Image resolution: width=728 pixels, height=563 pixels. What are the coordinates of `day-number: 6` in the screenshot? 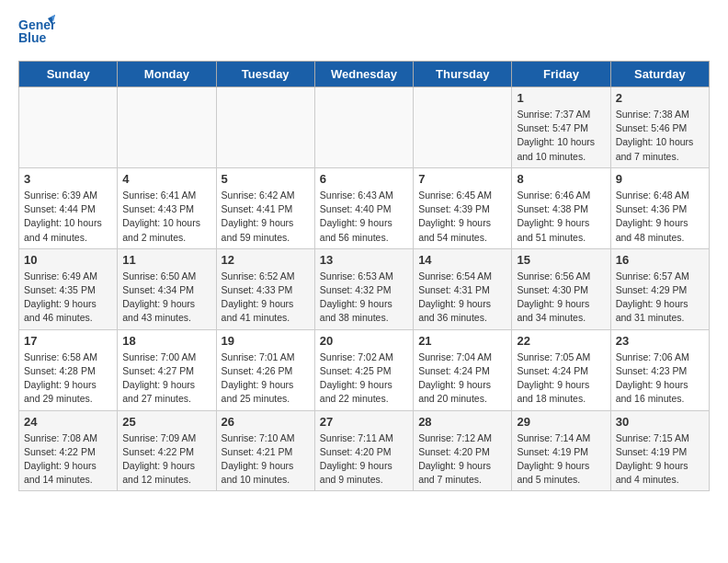 It's located at (364, 178).